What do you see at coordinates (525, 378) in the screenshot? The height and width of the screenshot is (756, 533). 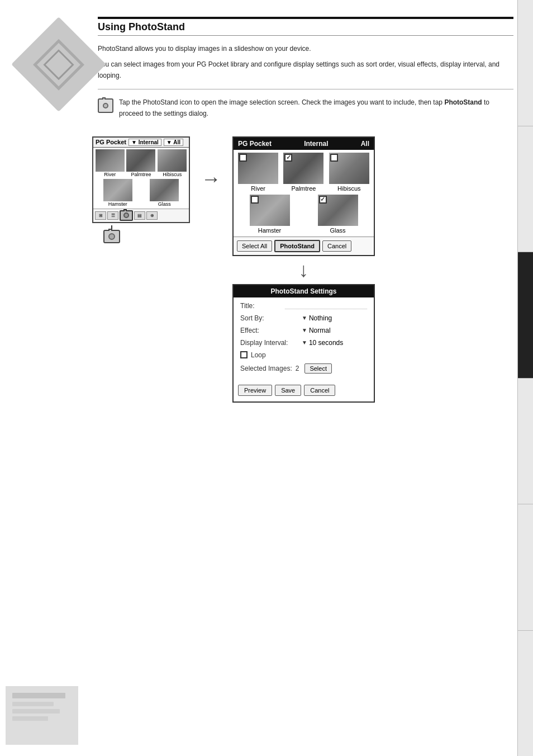 I see `right-tab-strip` at bounding box center [525, 378].